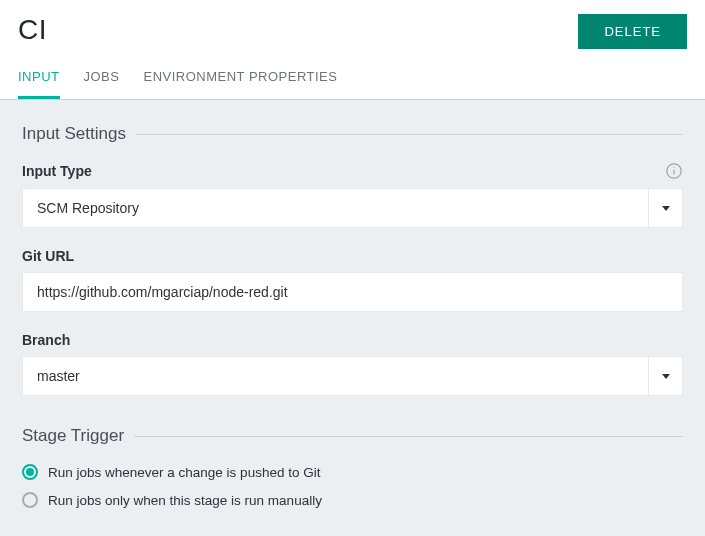 The image size is (705, 536). Describe the element at coordinates (46, 340) in the screenshot. I see `branch-label: Branch` at that location.